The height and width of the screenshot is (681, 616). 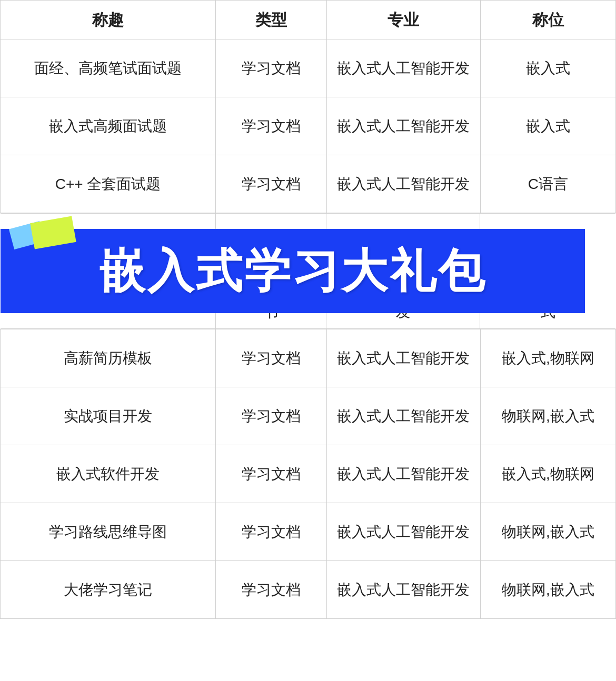 I want to click on cell-col1: C++ 全套面试题, so click(x=108, y=184).